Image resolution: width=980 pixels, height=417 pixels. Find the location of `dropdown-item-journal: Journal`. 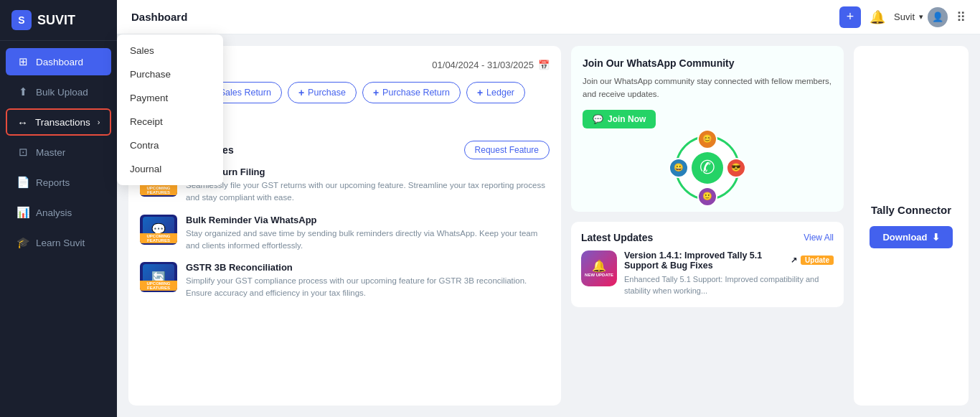

dropdown-item-journal: Journal is located at coordinates (170, 169).